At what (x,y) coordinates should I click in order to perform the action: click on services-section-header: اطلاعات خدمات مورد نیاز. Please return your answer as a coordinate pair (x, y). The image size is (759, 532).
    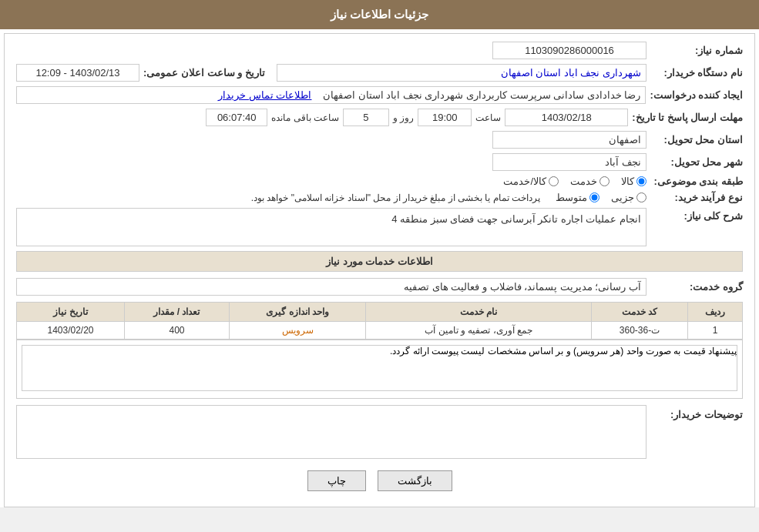
    Looking at the image, I should click on (379, 262).